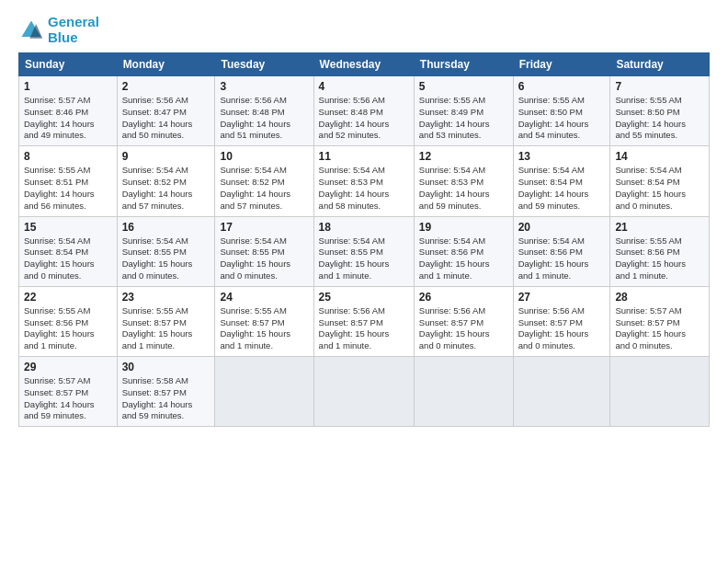 The image size is (728, 563). What do you see at coordinates (166, 399) in the screenshot?
I see `day-info: Sunrise: 5:58 AM Sunset: 8:57 PM Dayligh…` at bounding box center [166, 399].